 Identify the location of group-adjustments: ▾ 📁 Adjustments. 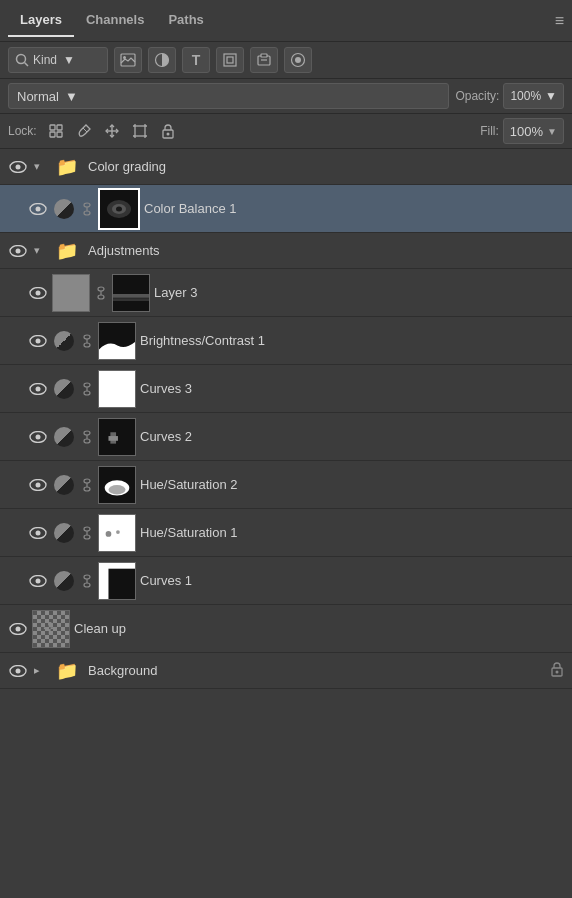
(286, 251).